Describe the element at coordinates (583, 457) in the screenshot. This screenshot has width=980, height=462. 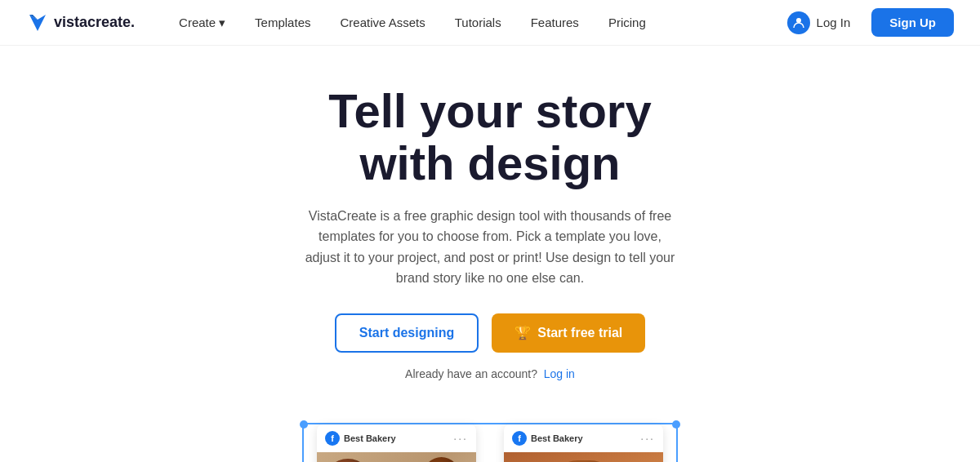
I see `fb-card-image-right` at that location.